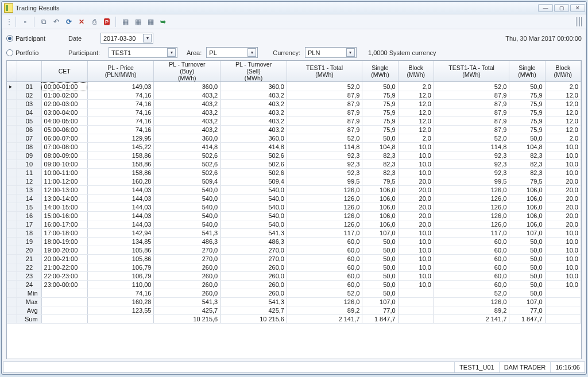 The height and width of the screenshot is (377, 588). What do you see at coordinates (64, 122) in the screenshot?
I see `cell-cet: 04:00-05:00` at bounding box center [64, 122].